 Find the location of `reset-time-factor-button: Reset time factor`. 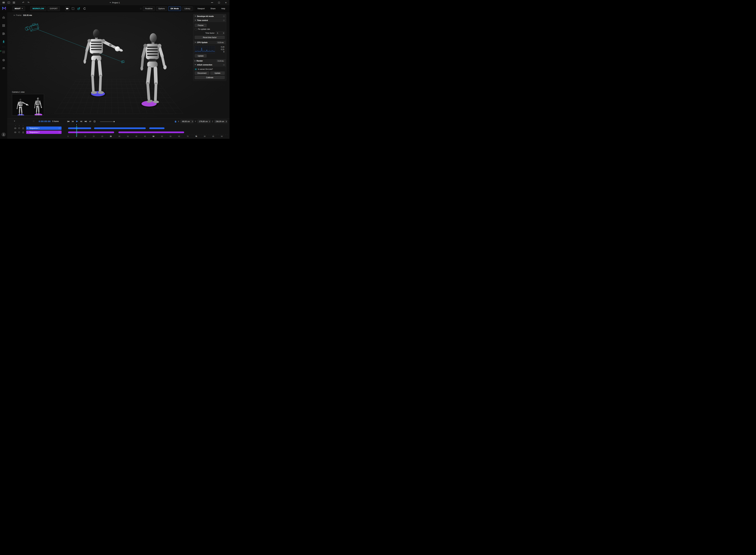

reset-time-factor-button: Reset time factor is located at coordinates (210, 38).